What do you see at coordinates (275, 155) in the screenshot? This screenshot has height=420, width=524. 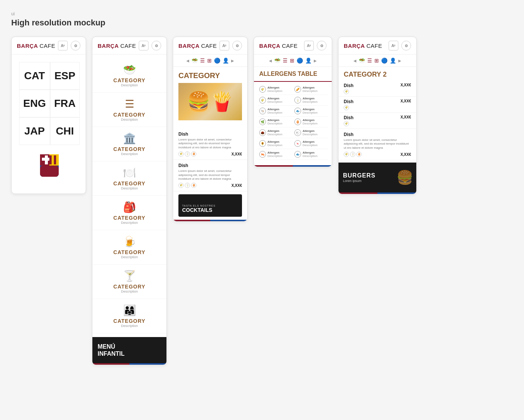 I see `allergen-item-13: 🦐 AllergenDescription` at bounding box center [275, 155].